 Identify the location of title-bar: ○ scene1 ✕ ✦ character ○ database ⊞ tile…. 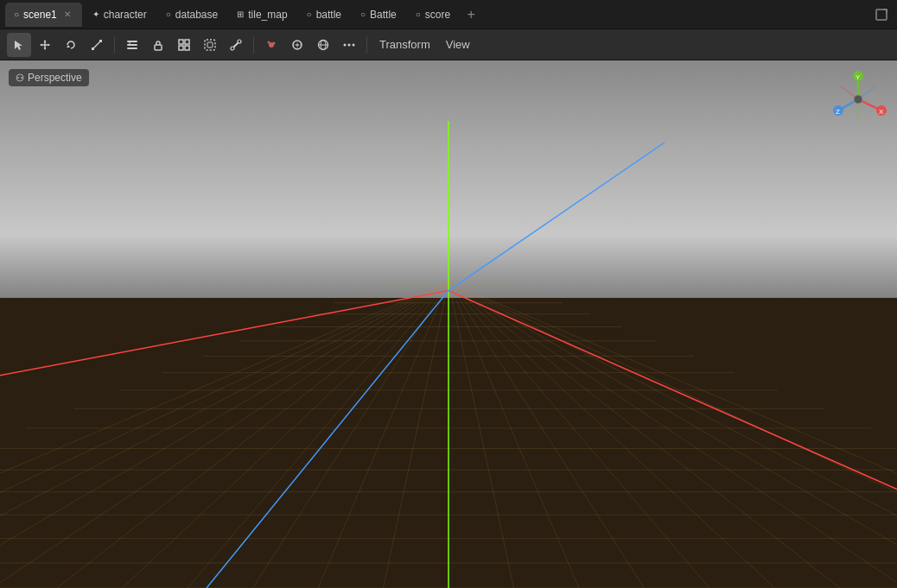
(448, 15).